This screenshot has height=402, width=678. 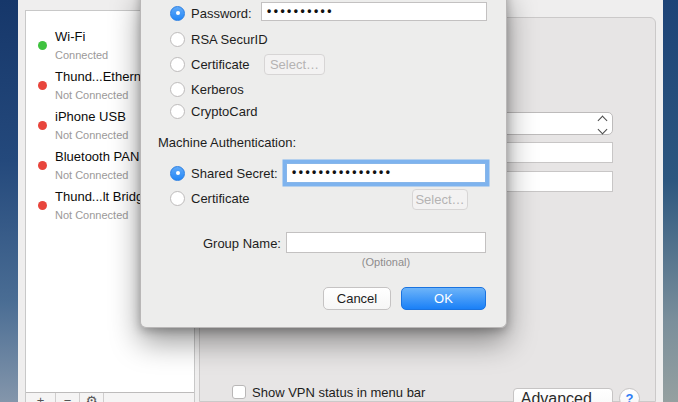 I want to click on remove-service-button: −, so click(x=68, y=398).